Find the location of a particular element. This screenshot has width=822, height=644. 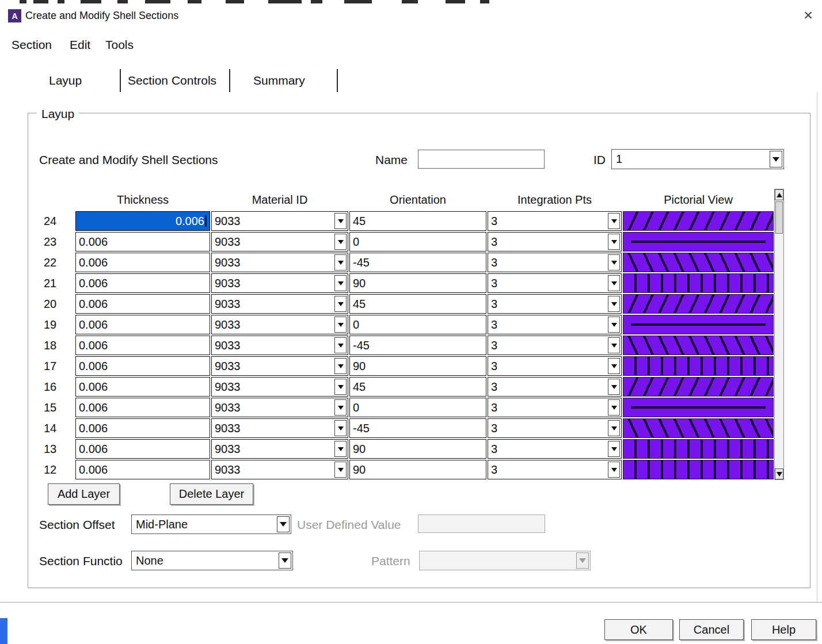

scrollbar-thumb is located at coordinates (779, 218).